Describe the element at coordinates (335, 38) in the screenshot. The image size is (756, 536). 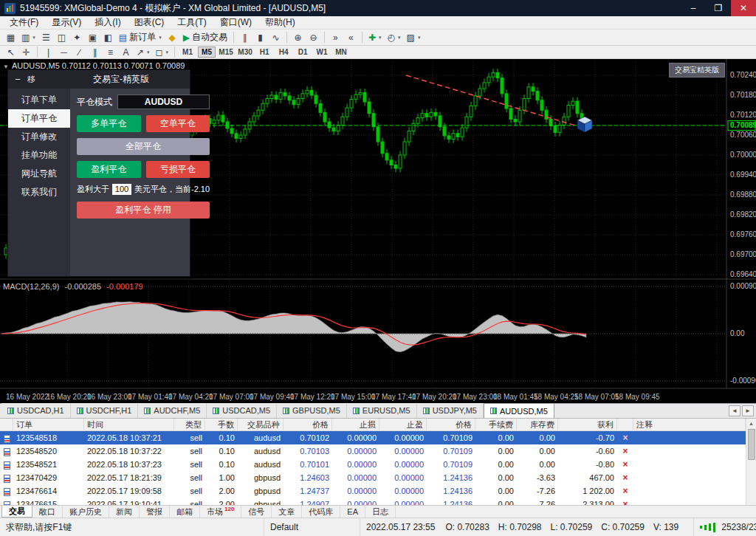
I see `auto-scroll-button: »` at that location.